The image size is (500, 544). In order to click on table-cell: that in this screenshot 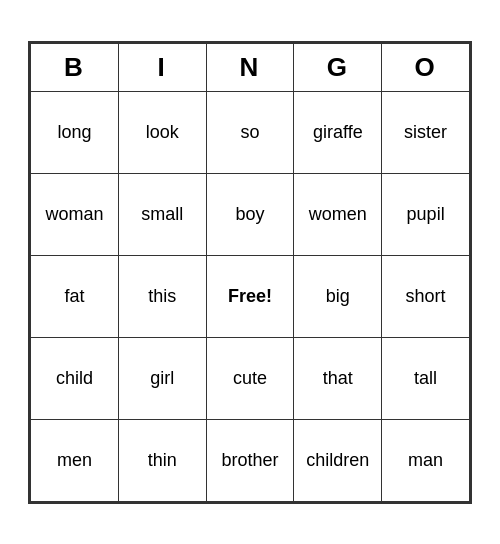, I will do `click(338, 378)`.